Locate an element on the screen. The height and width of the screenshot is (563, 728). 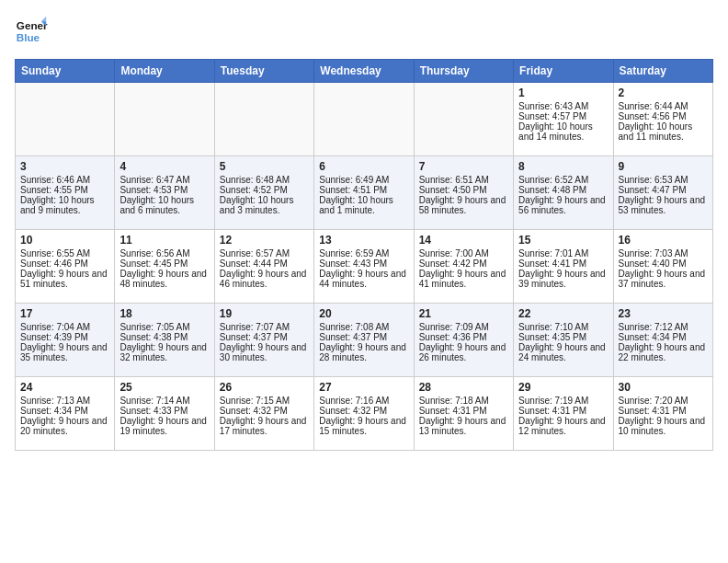
sunset-text: Sunset: 4:52 PM is located at coordinates (265, 190).